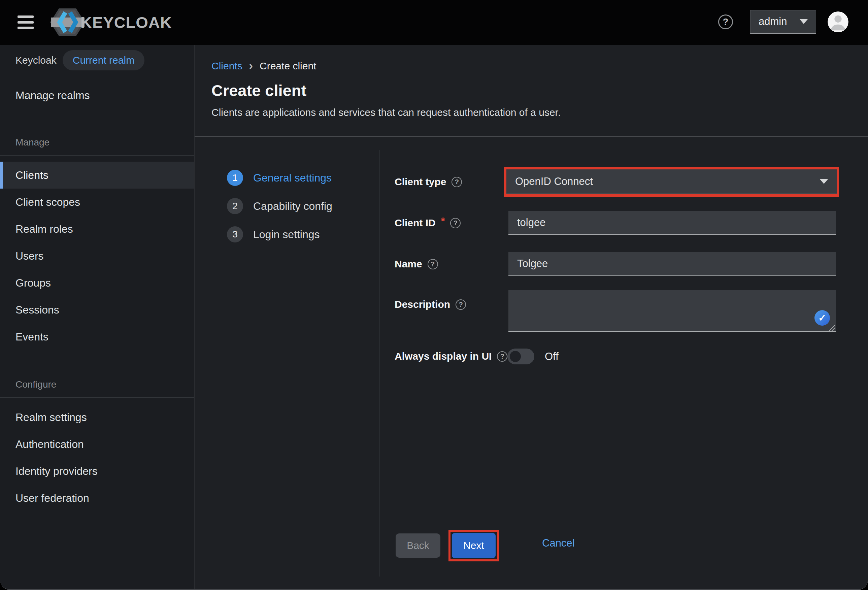 This screenshot has width=868, height=590. I want to click on name-input, so click(672, 264).